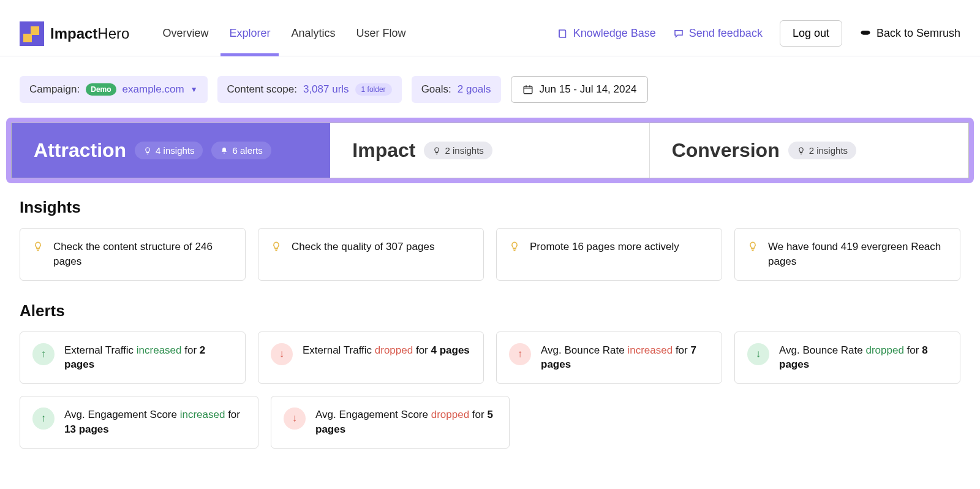  I want to click on insight-card: Check the content structure of 246 pages, so click(132, 254).